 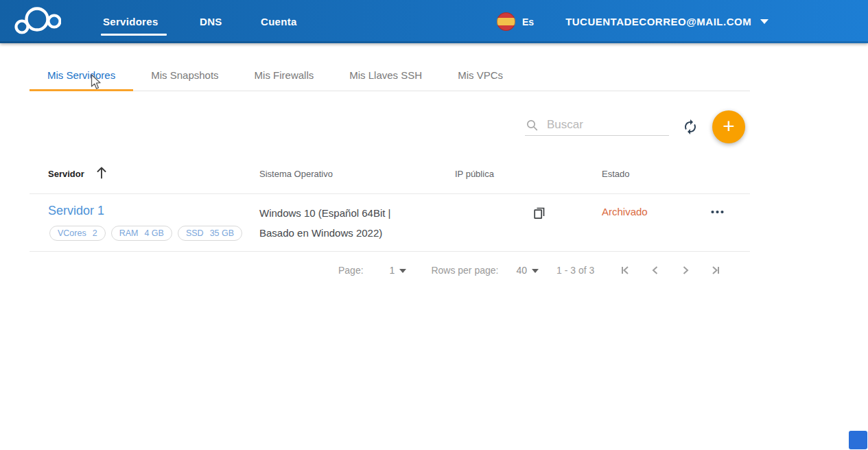 What do you see at coordinates (434, 22) in the screenshot?
I see `app-bar: Servidores DNS Cuenta Es TUCUENTADECORRE…` at bounding box center [434, 22].